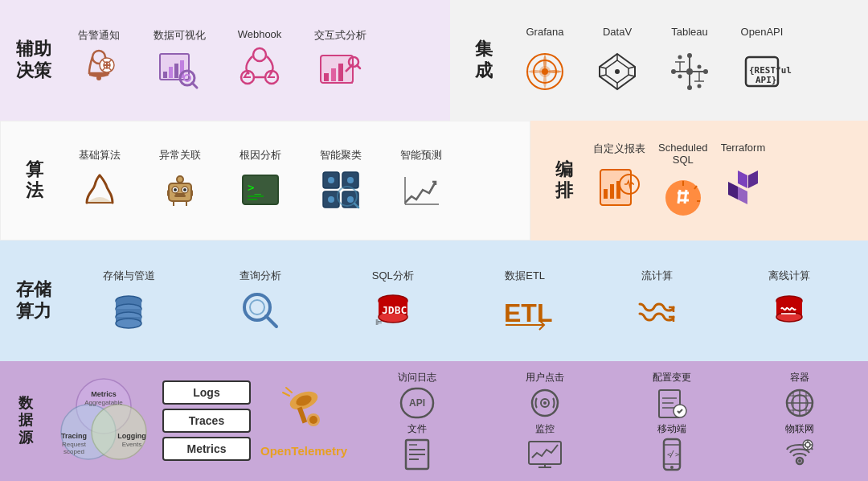 The width and height of the screenshot is (868, 481). I want to click on storage-items: 存储与管道 查询分析, so click(459, 301).